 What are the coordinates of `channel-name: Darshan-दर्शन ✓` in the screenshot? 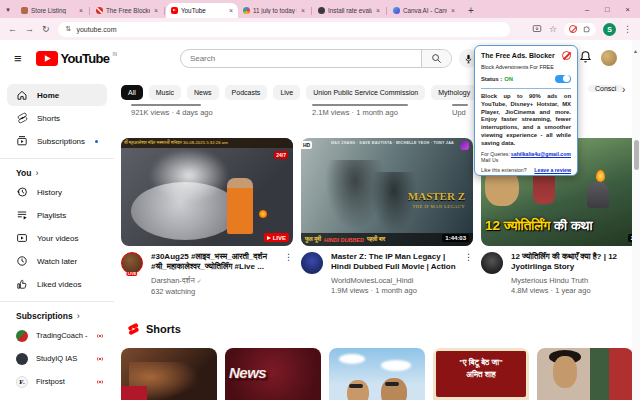 It's located at (214, 281).